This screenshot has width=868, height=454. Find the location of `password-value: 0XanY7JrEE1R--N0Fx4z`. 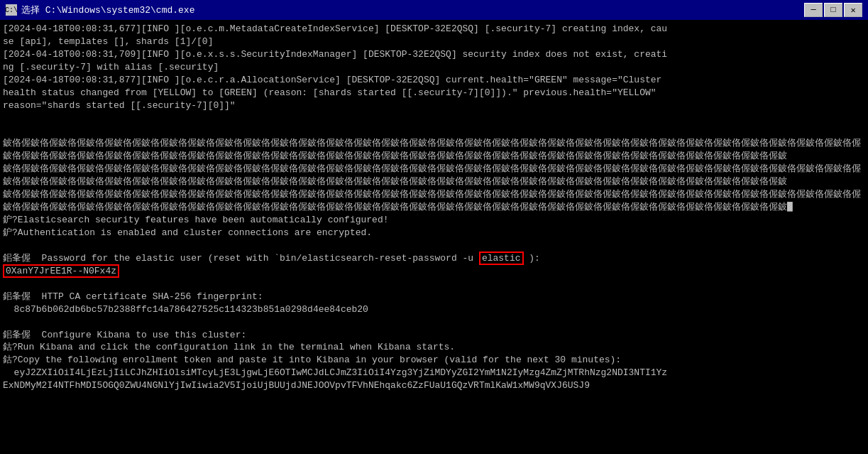

password-value: 0XanY7JrEE1R--N0Fx4z is located at coordinates (61, 271).